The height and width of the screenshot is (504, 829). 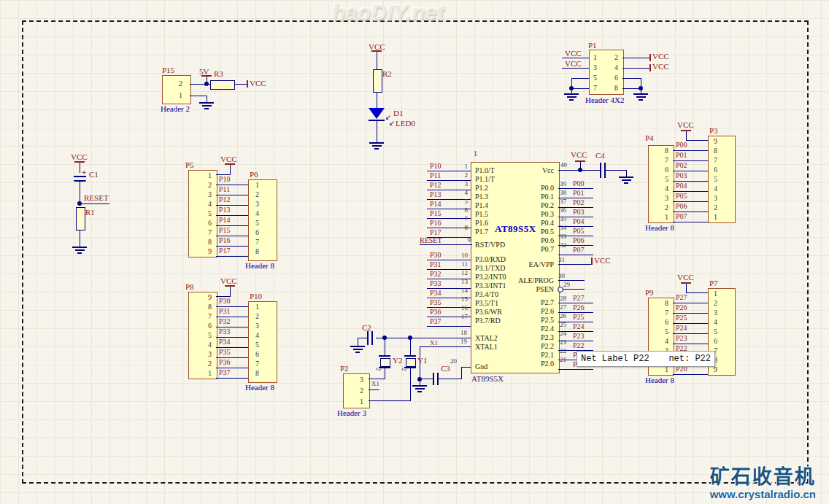 I want to click on watermark-crystalradio: 矿石收音机 www.crystalradio.cn, so click(x=763, y=484).